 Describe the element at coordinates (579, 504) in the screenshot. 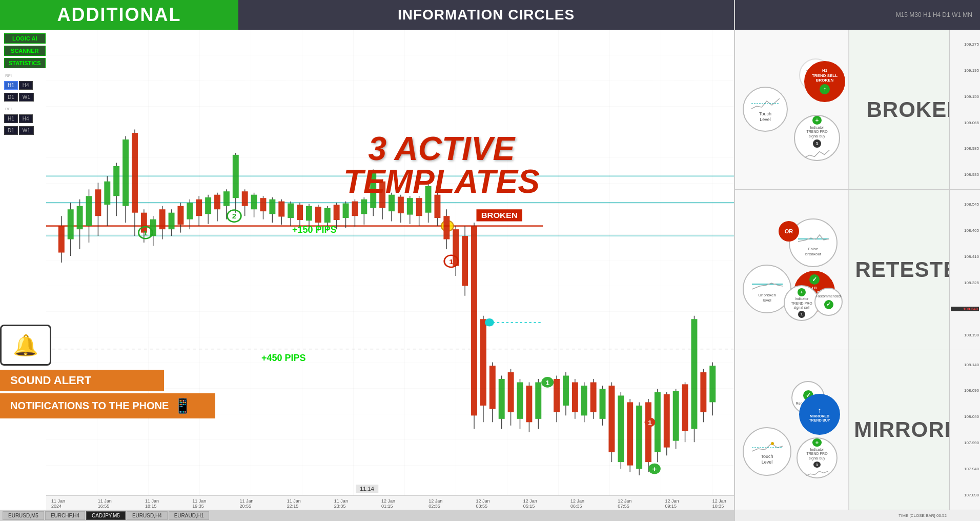

I see `timeline-label-11: 12 Jan 06:35` at that location.